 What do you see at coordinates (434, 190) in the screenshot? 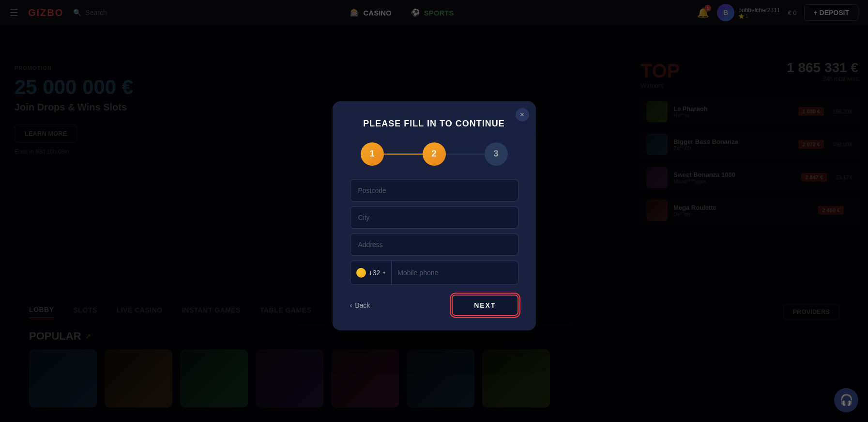
I see `postcode-input` at bounding box center [434, 190].